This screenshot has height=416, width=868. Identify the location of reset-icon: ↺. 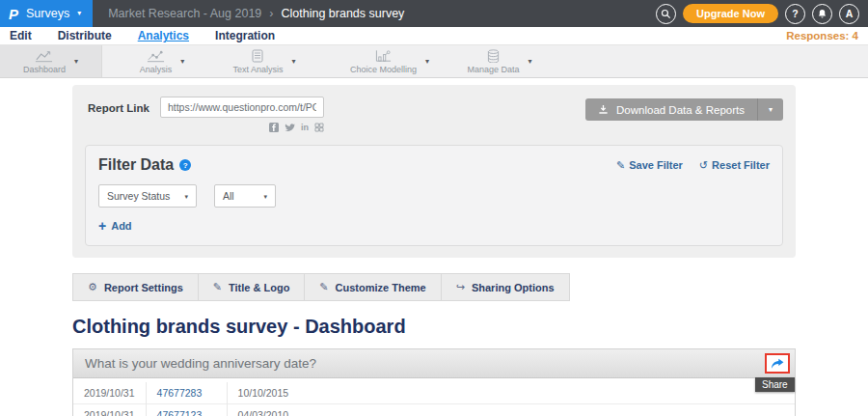
(704, 166).